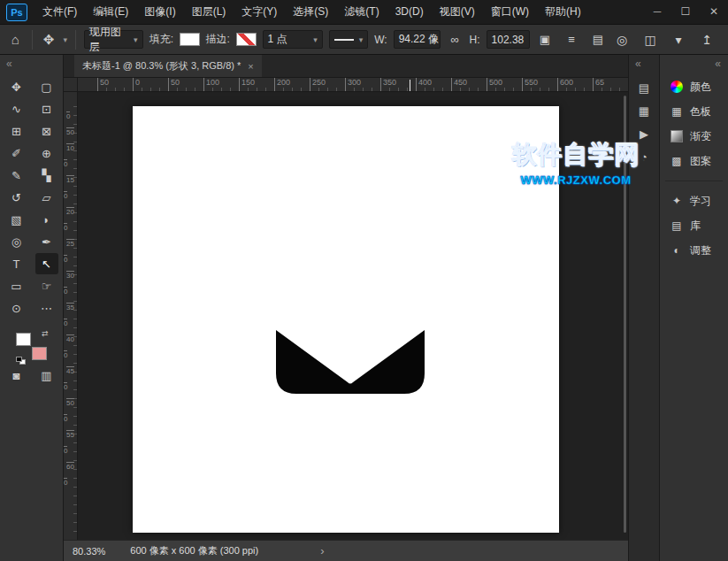 This screenshot has height=561, width=728. I want to click on lasso-tool: ∿, so click(17, 109).